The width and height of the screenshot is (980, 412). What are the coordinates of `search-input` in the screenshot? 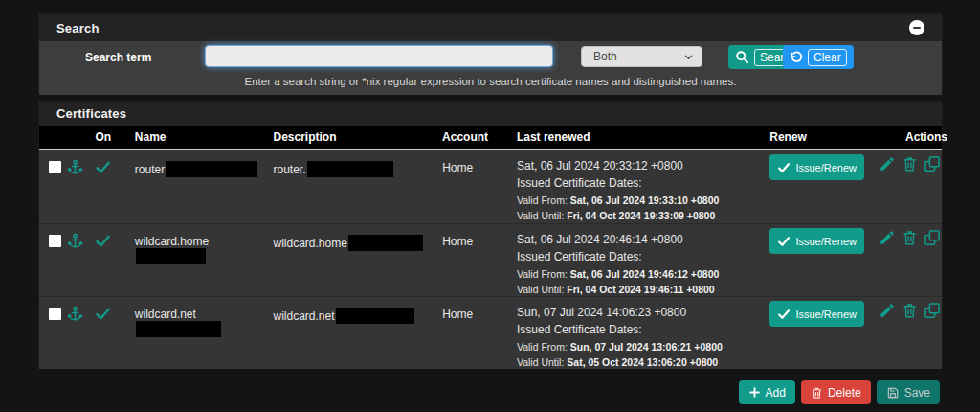 It's located at (379, 56).